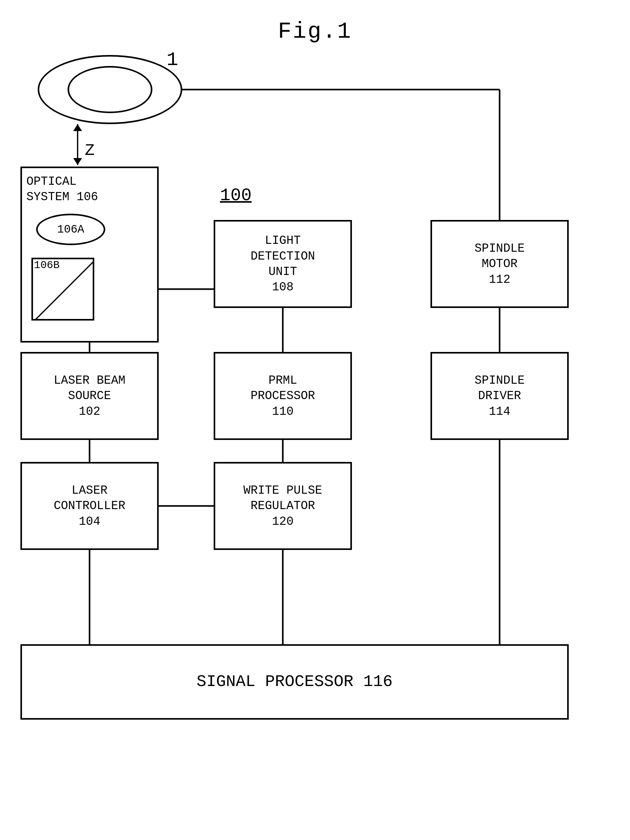 This screenshot has height=840, width=630. I want to click on disc-inner-ring, so click(110, 90).